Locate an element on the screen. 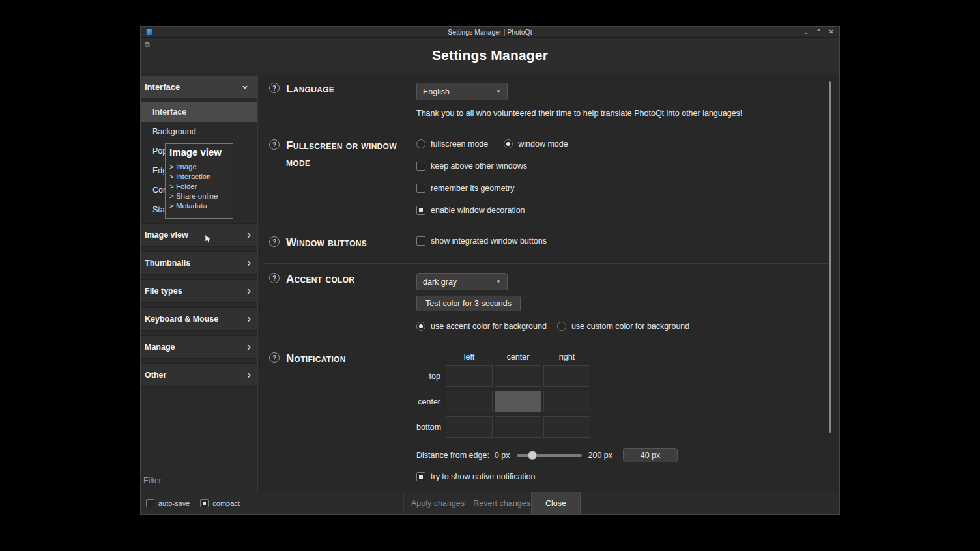 This screenshot has width=980, height=551. sidebar-item-background: Background is located at coordinates (199, 132).